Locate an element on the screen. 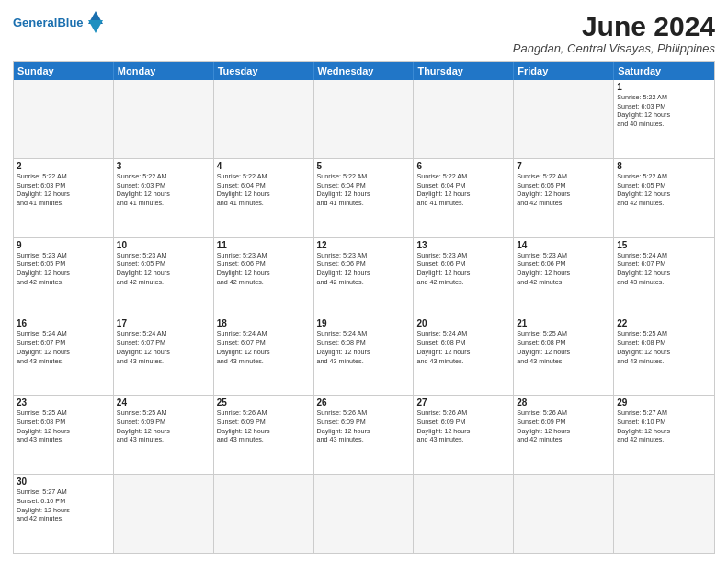 This screenshot has height=563, width=728. day-number: 18 is located at coordinates (264, 324).